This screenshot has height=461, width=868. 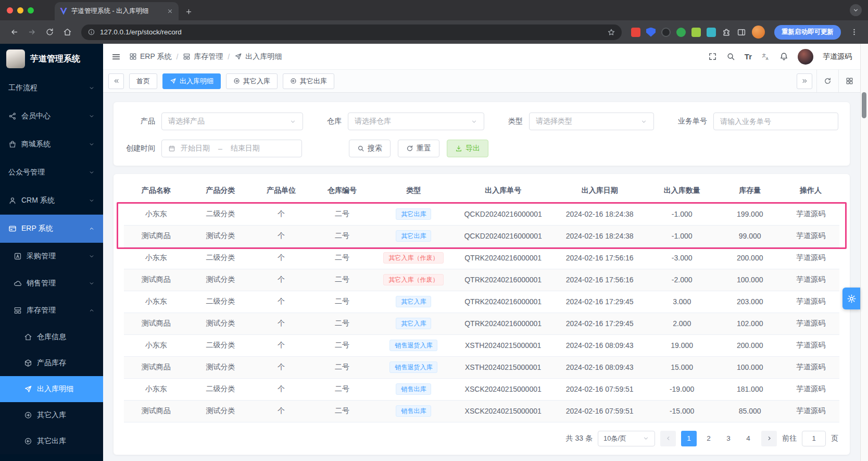 I want to click on calendar-icon, so click(x=172, y=148).